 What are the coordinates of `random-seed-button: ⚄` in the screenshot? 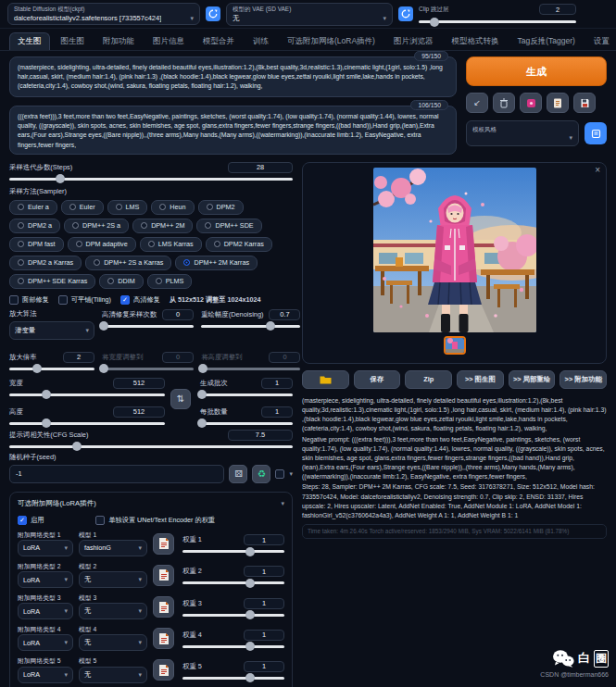 It's located at (238, 474).